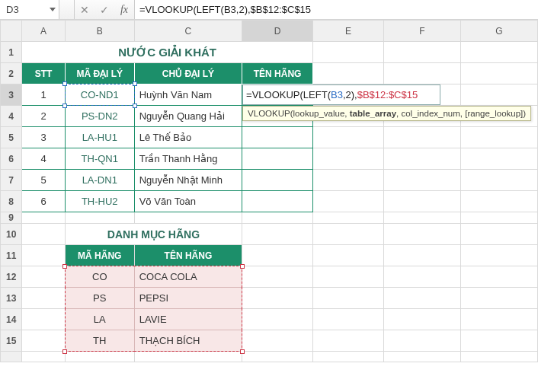 The image size is (538, 392). Describe the element at coordinates (187, 95) in the screenshot. I see `cell: Huỳnh Văn Nam` at that location.